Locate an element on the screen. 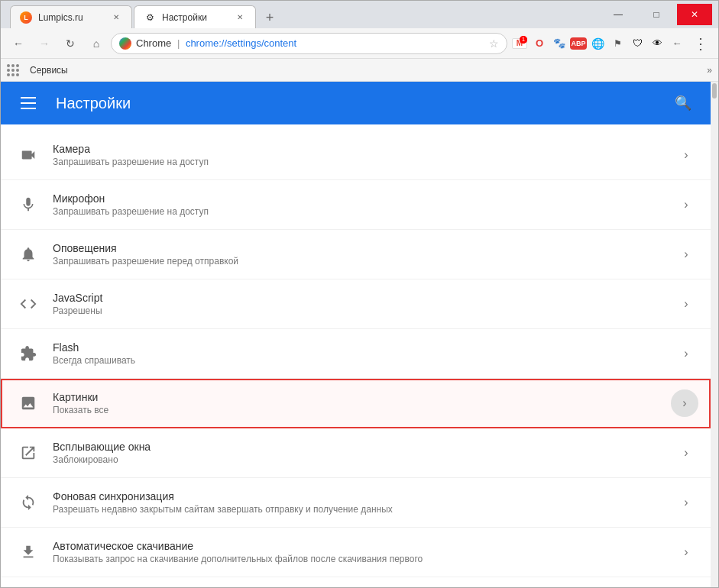  reload-button: ↻ is located at coordinates (70, 44).